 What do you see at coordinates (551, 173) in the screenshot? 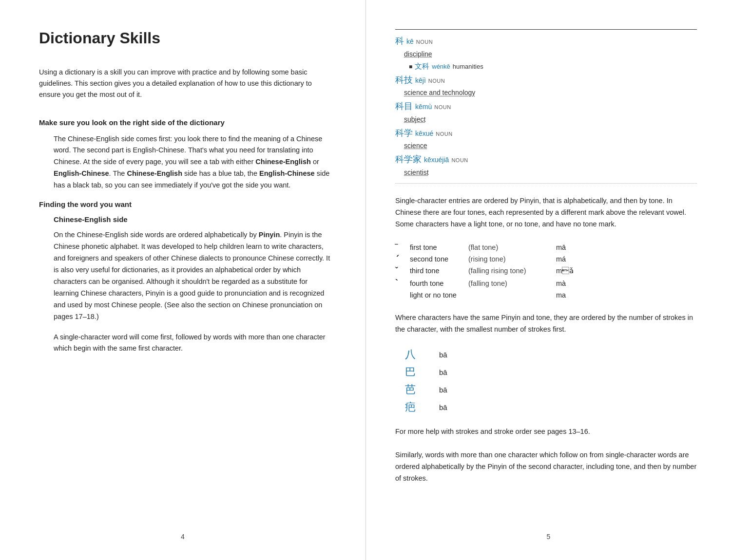
I see `dict-meaning-5: scientist` at bounding box center [551, 173].